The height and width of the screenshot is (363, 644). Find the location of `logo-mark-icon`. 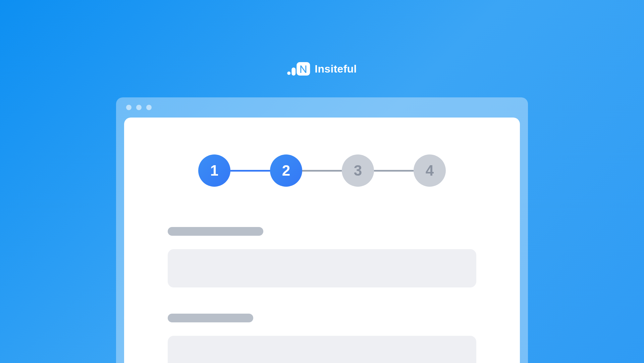

logo-mark-icon is located at coordinates (299, 69).